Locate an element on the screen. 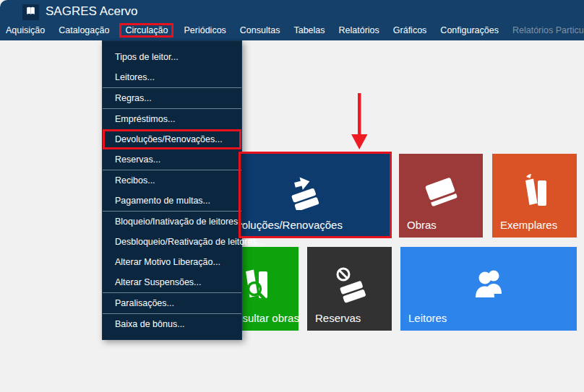 Image resolution: width=584 pixels, height=392 pixels. tile-obras: Obras is located at coordinates (441, 196).